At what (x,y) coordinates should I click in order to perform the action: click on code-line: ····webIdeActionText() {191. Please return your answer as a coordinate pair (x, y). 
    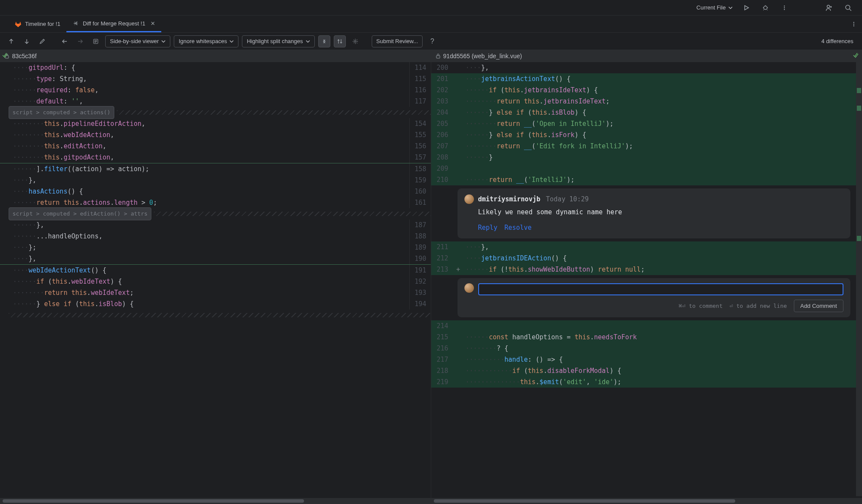
    Looking at the image, I should click on (216, 270).